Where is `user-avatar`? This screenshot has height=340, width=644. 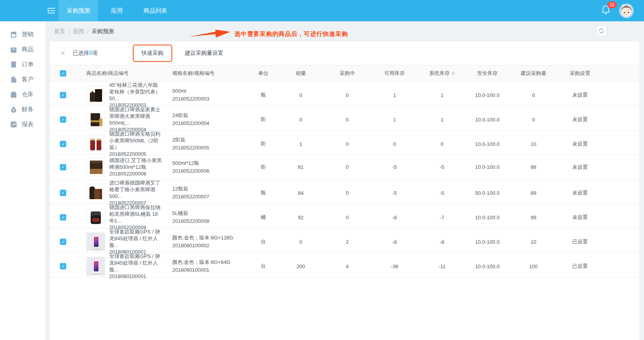
user-avatar is located at coordinates (627, 11).